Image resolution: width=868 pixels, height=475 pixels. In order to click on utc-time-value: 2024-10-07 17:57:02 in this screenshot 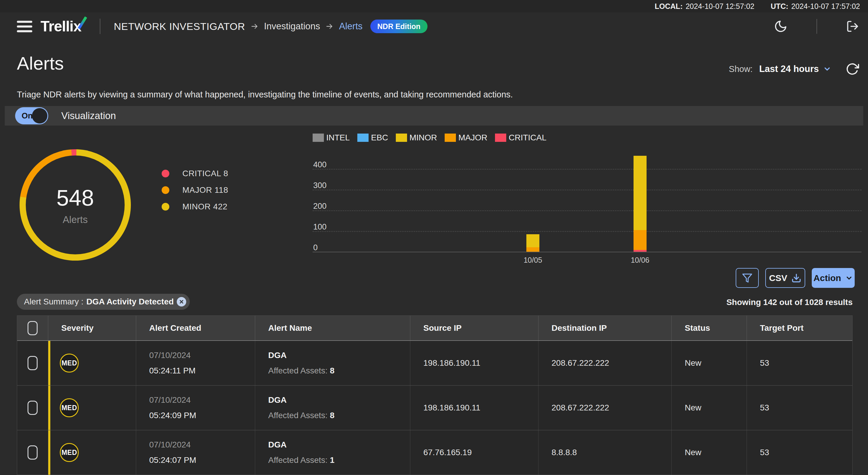, I will do `click(826, 6)`.